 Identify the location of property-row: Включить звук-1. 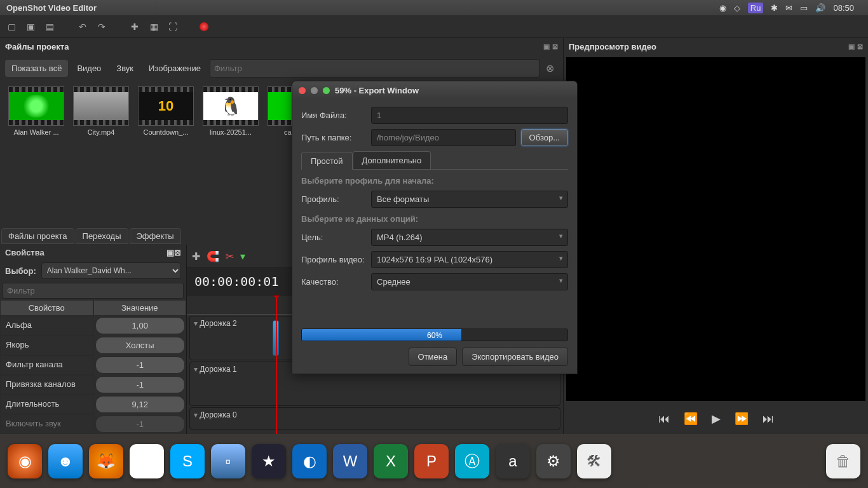
(93, 424).